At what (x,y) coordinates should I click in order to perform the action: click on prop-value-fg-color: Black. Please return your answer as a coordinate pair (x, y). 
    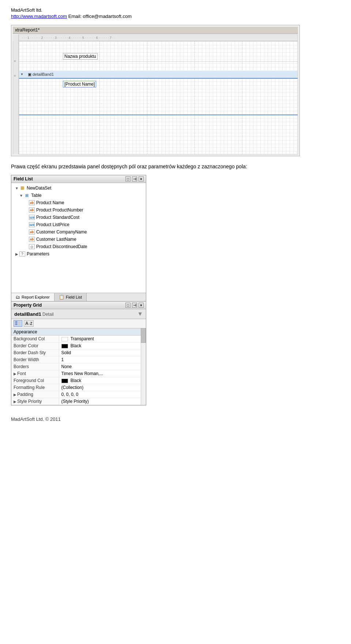
    Looking at the image, I should click on (100, 381).